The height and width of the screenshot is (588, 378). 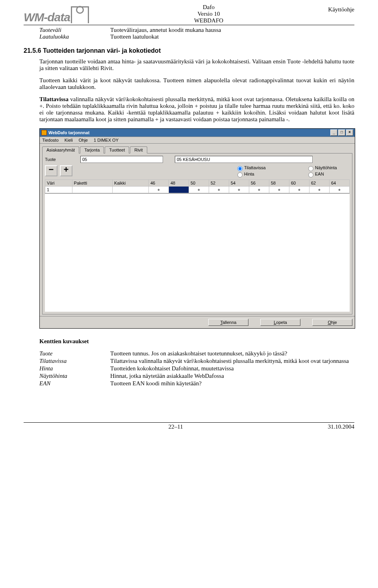 What do you see at coordinates (209, 14) in the screenshot?
I see `doc-version: Versio 10` at bounding box center [209, 14].